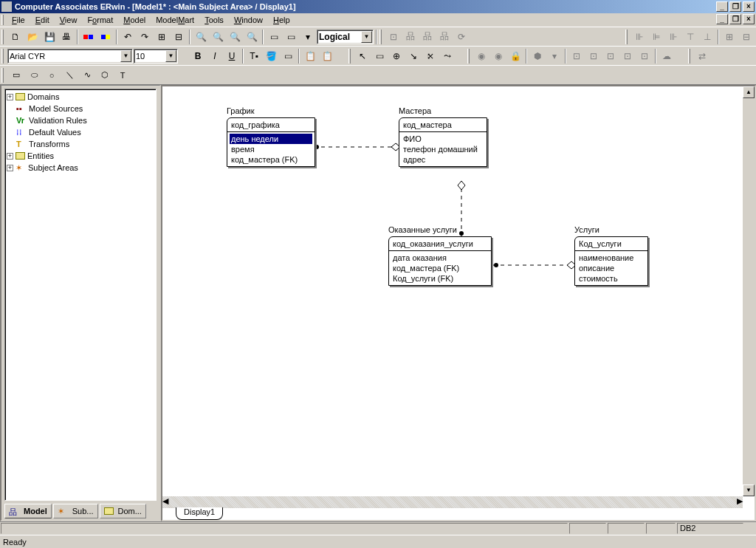 This screenshot has height=548, width=756. I want to click on entity-uslugi: Услуги Код_услуги наименование описание …, so click(611, 261).